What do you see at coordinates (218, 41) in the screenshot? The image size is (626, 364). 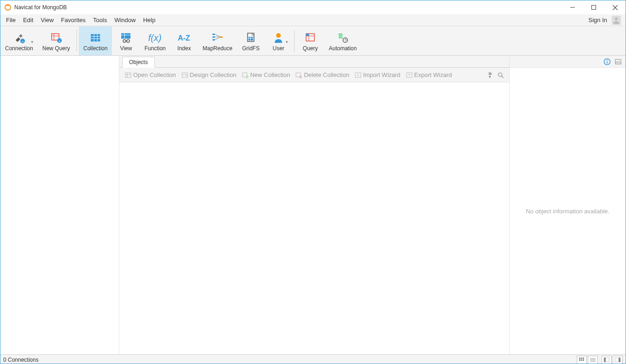 I see `mapreduce-button: MapReduce` at bounding box center [218, 41].